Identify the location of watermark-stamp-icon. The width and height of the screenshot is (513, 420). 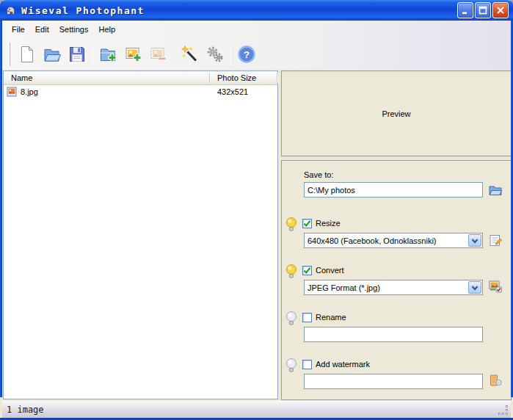
(496, 380).